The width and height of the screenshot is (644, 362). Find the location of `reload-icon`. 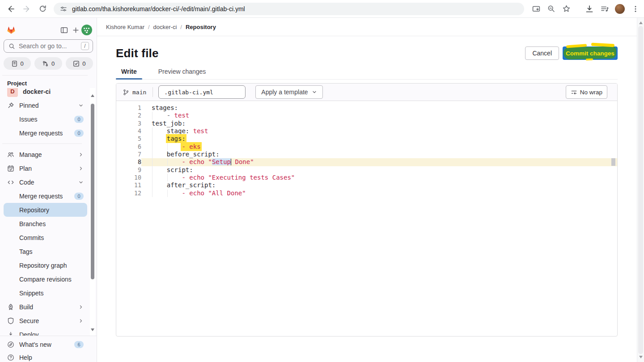

reload-icon is located at coordinates (43, 9).